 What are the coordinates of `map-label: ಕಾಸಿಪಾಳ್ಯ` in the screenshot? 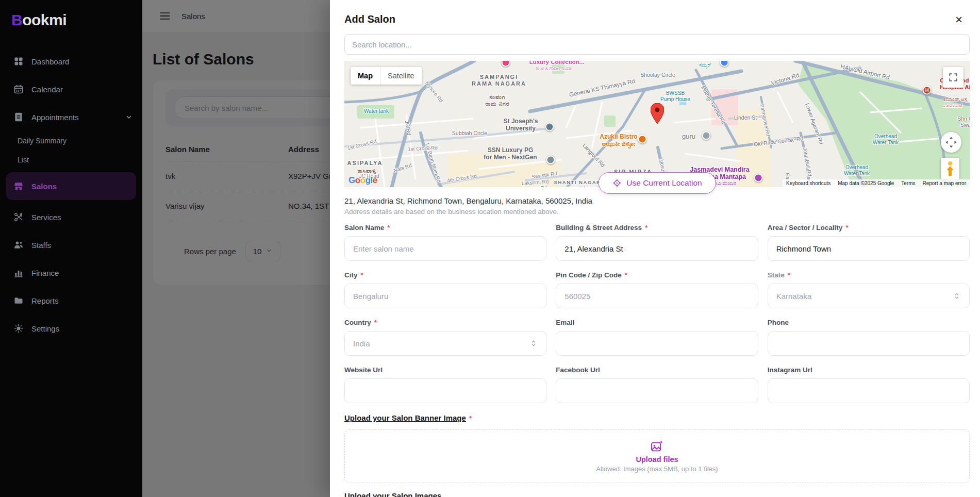 It's located at (367, 171).